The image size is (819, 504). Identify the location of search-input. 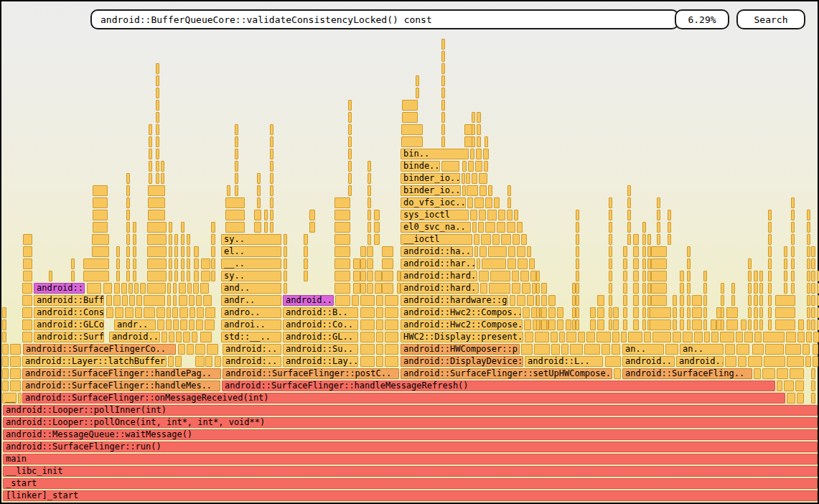
(385, 19).